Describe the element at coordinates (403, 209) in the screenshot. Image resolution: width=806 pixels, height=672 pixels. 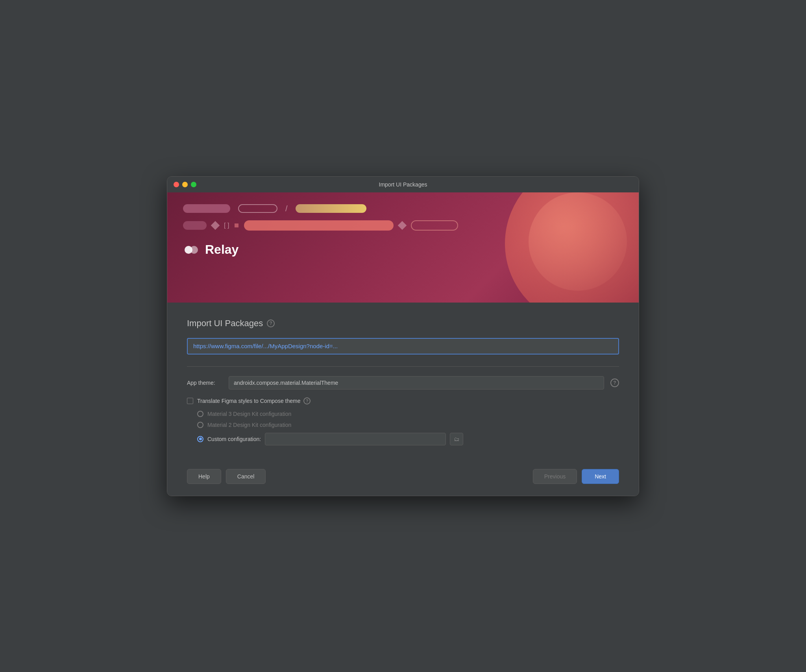
I see `hero-row1: /` at that location.